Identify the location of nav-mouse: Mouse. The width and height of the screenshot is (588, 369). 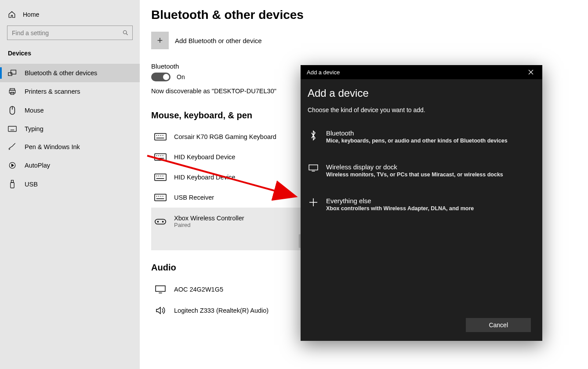
(70, 110).